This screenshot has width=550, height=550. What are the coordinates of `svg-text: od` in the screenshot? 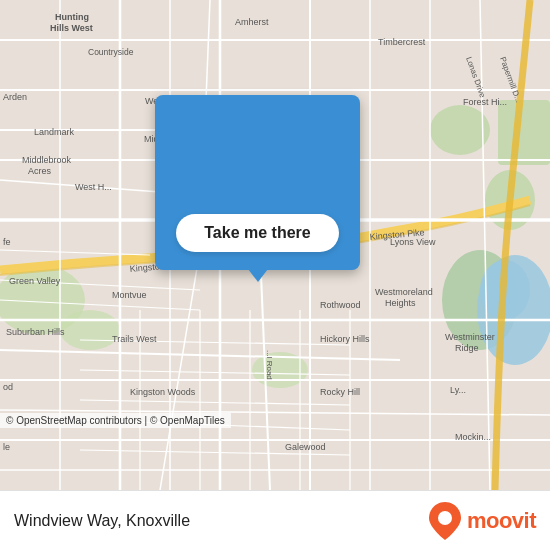 It's located at (8, 387).